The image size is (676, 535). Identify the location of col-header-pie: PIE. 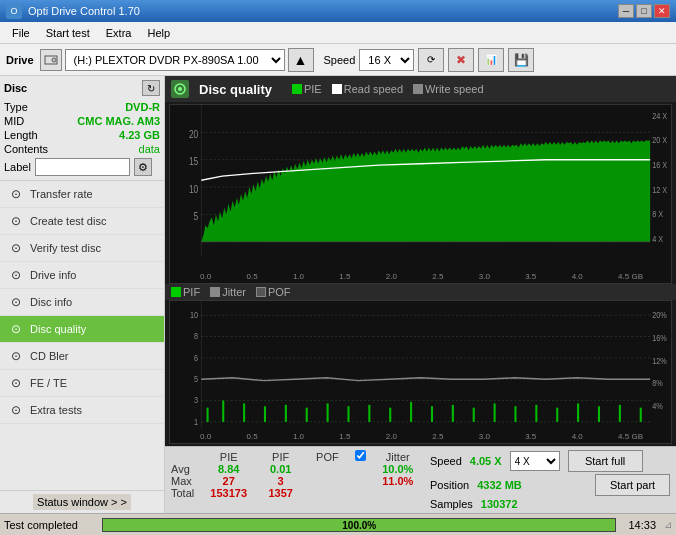
(228, 456).